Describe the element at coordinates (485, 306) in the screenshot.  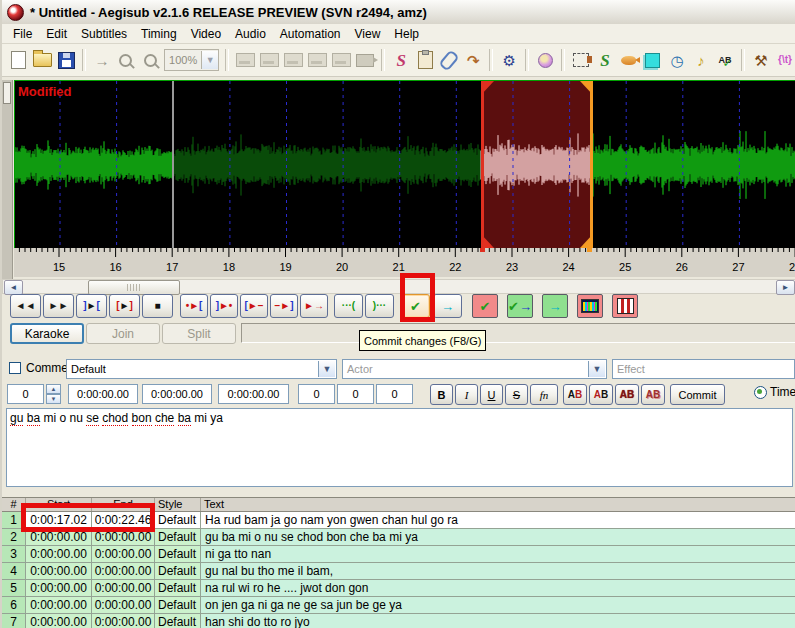
I see `auto-commit-toggle: ✔` at that location.